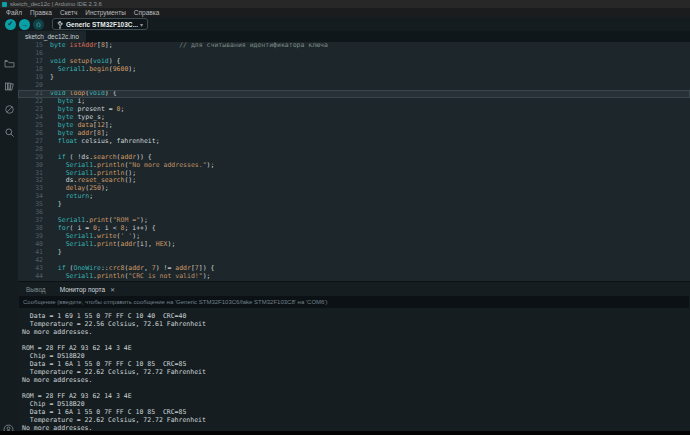 The width and height of the screenshot is (690, 435). I want to click on serial-monitor-tab-label: Монитор порта, so click(82, 290).